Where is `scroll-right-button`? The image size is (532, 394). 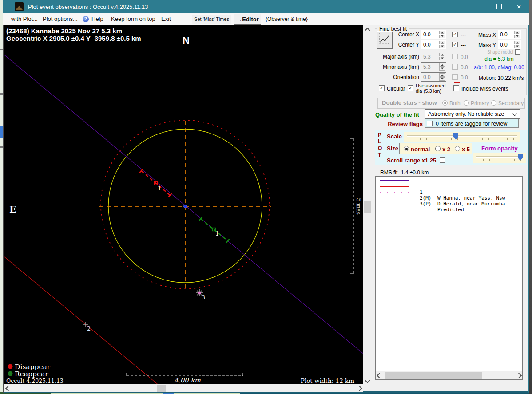 scroll-right-button is located at coordinates (360, 388).